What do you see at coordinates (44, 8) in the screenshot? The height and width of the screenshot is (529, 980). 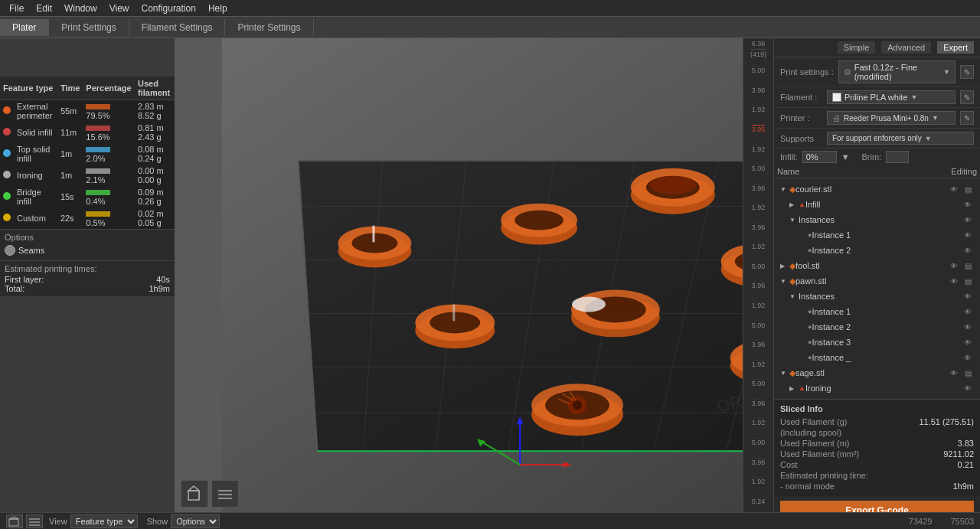 I see `menu-edit: Edit` at bounding box center [44, 8].